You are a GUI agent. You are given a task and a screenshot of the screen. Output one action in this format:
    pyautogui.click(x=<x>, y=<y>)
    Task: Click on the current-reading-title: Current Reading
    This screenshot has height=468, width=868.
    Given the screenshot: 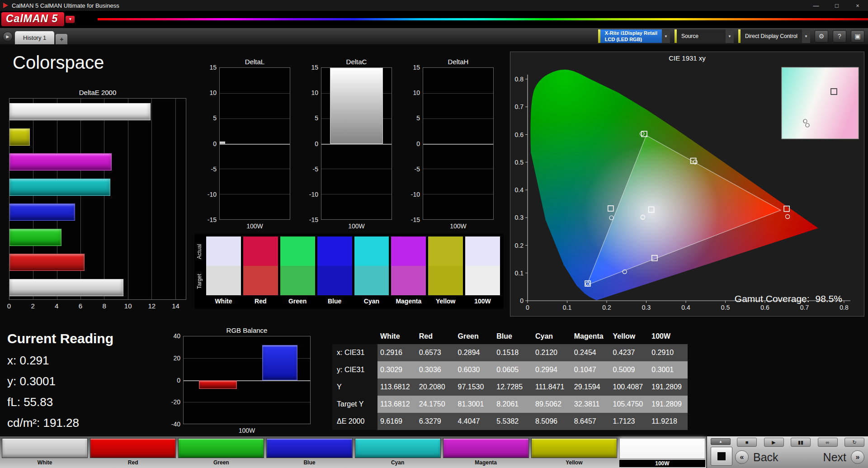 What is the action you would take?
    pyautogui.click(x=61, y=339)
    